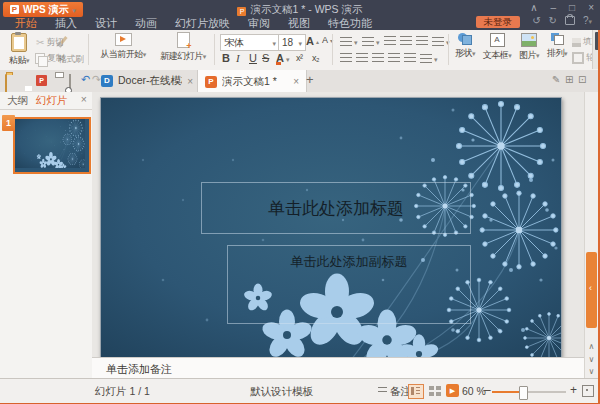  I want to click on close-button: ×, so click(591, 8).